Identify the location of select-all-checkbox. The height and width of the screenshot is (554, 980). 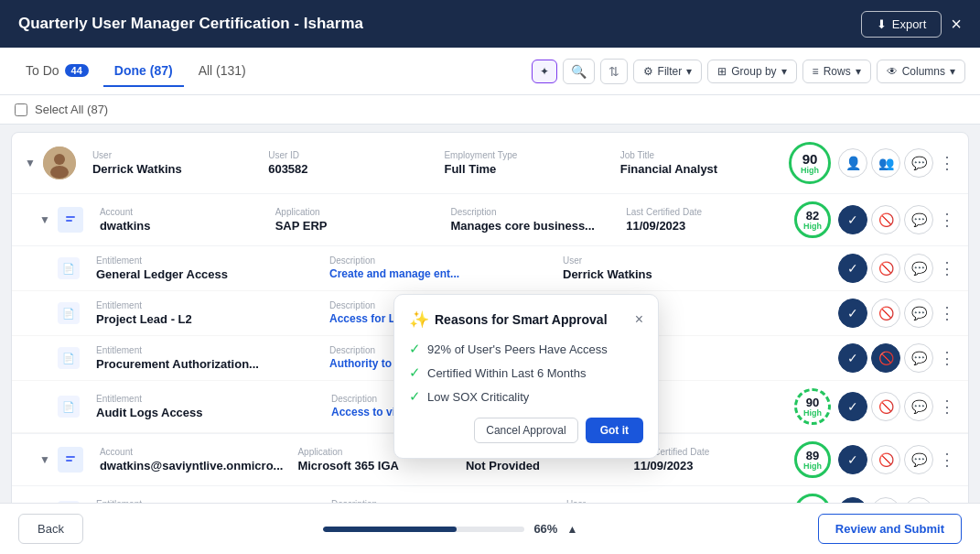
(21, 110).